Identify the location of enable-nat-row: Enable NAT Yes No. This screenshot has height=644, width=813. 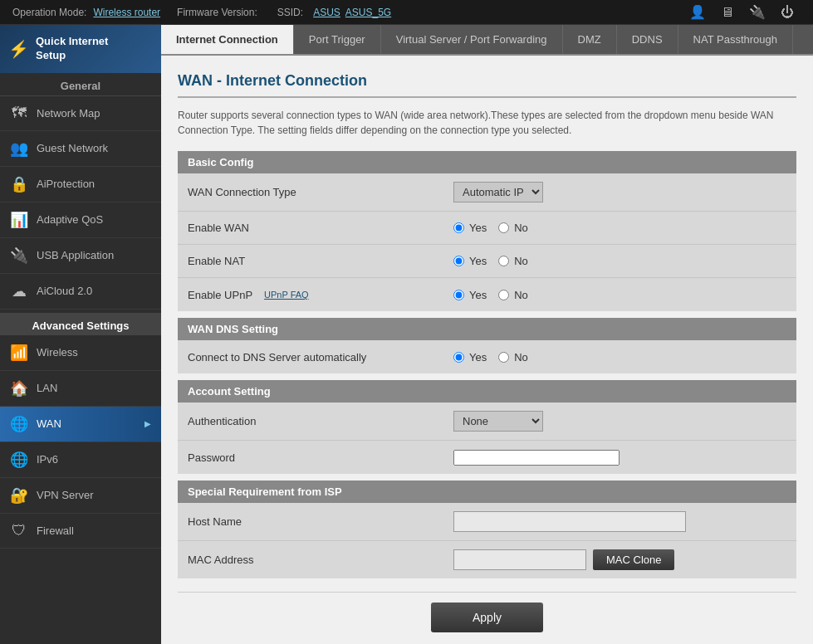
(487, 261).